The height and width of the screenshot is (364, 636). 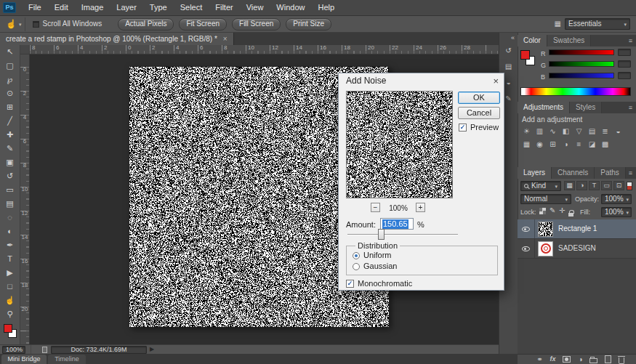 I want to click on ok-button: OK, so click(x=479, y=97).